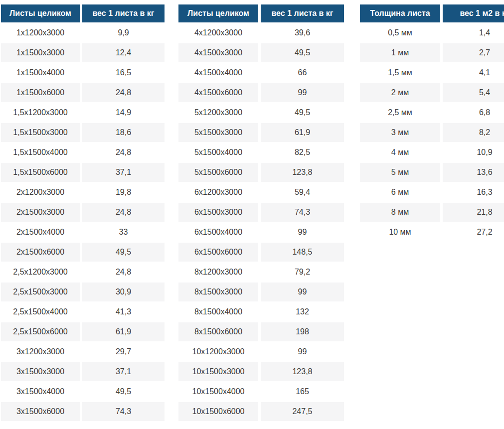 The height and width of the screenshot is (429, 504). Describe the element at coordinates (218, 252) in the screenshot. I see `sheet-size-cell: 6x1500x6000` at that location.